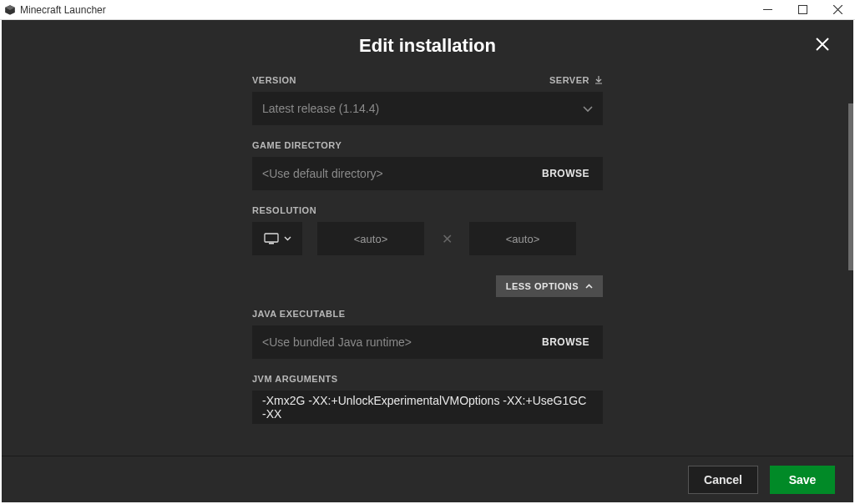 This screenshot has width=855, height=504. I want to click on chevron-up-icon, so click(589, 286).